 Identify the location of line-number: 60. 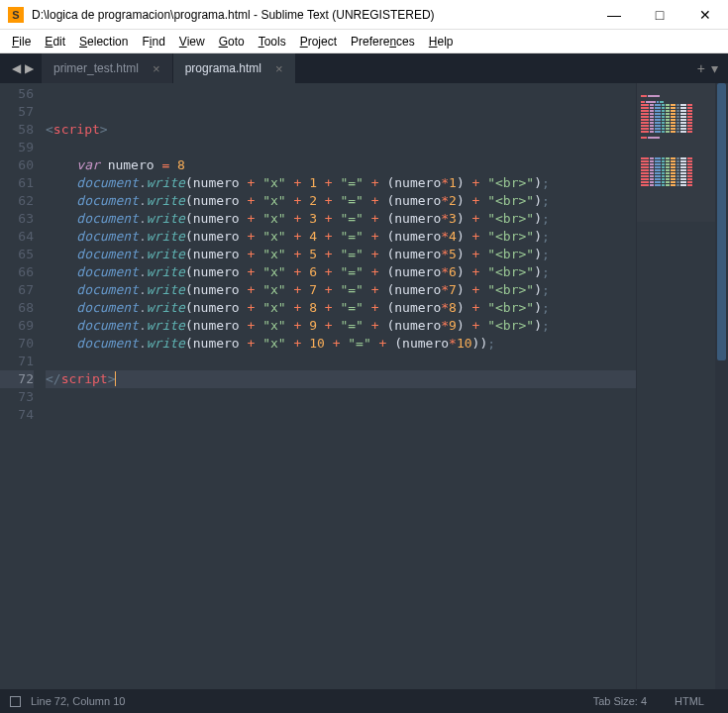
(17, 165).